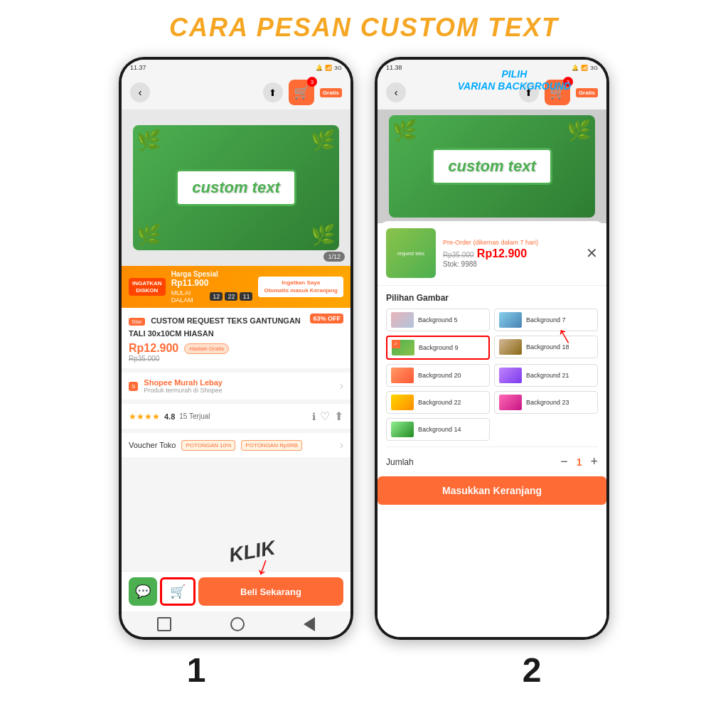 The width and height of the screenshot is (728, 728). Describe the element at coordinates (438, 348) in the screenshot. I see `bg-item-2: ✓ Background 9` at that location.